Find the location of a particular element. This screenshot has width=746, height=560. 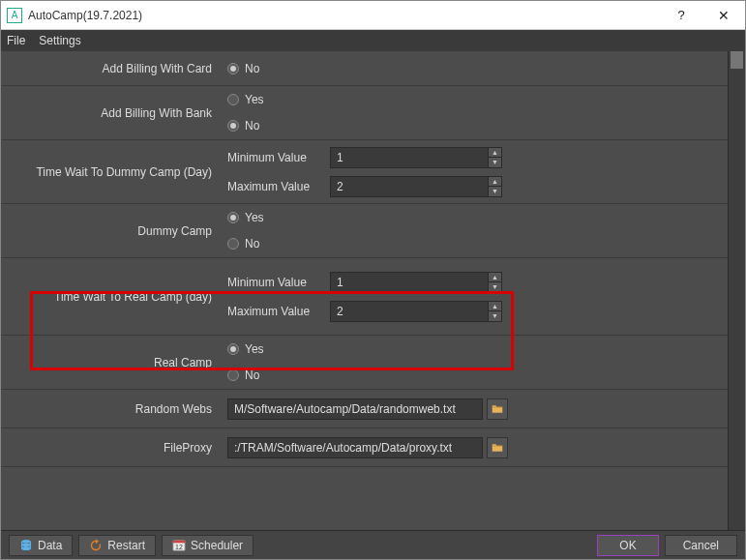

vertical-scrollbar is located at coordinates (736, 290).